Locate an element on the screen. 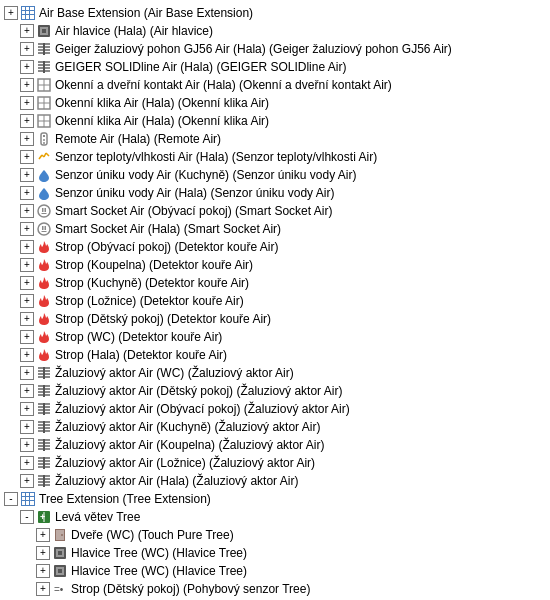 Image resolution: width=550 pixels, height=600 pixels. list-item: + Strop (Dětský pokoj) (Detektor kouře A… is located at coordinates (275, 319).